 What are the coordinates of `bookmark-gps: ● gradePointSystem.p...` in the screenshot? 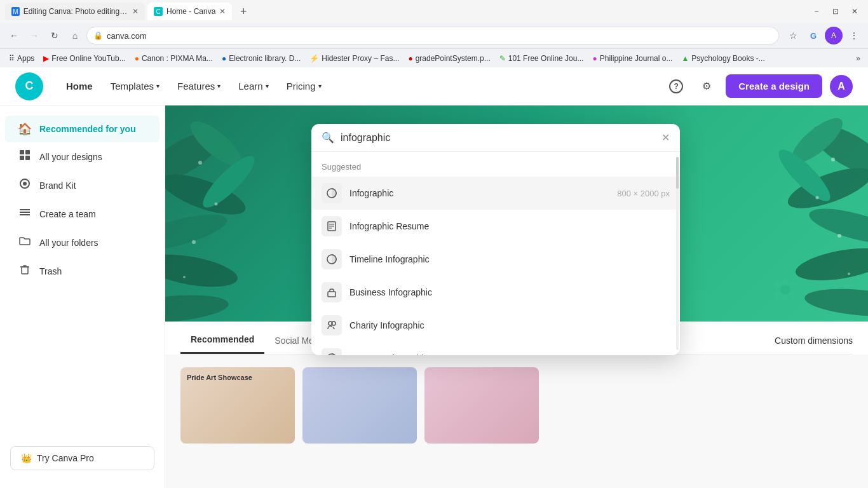 It's located at (449, 58).